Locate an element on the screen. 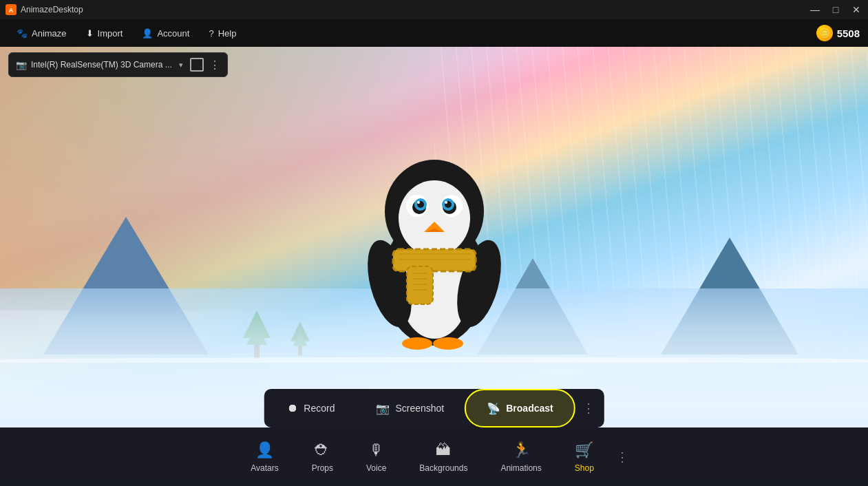  animaze-icon: 🐾 is located at coordinates (22, 33).